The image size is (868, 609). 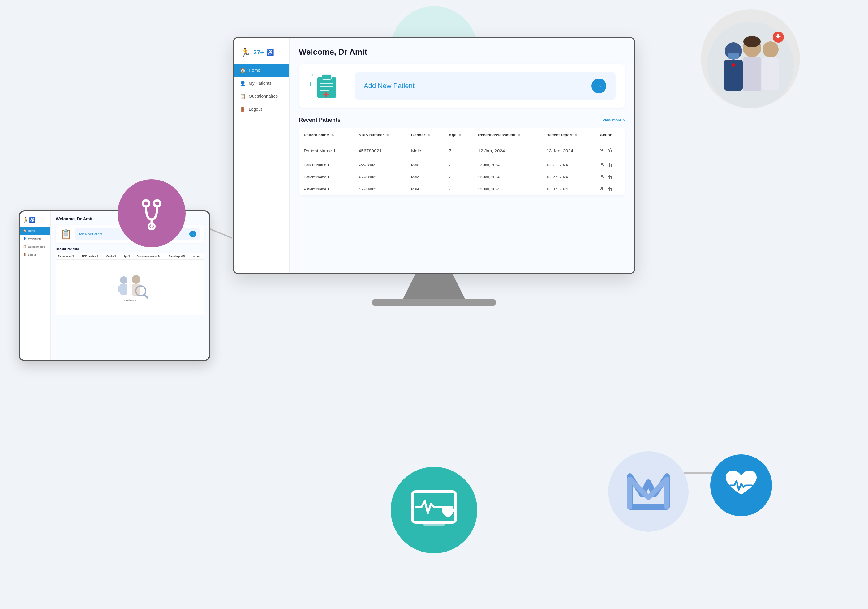 I want to click on tablet-clipboard-icon: 📋, so click(x=66, y=234).